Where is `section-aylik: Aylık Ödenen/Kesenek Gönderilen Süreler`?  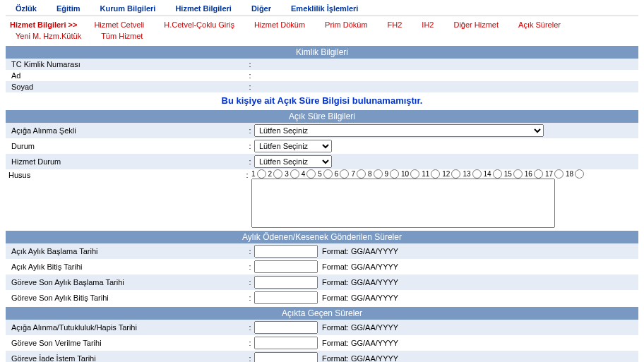
section-aylik: Aylık Ödenen/Kesenek Gönderilen Süreler is located at coordinates (322, 237).